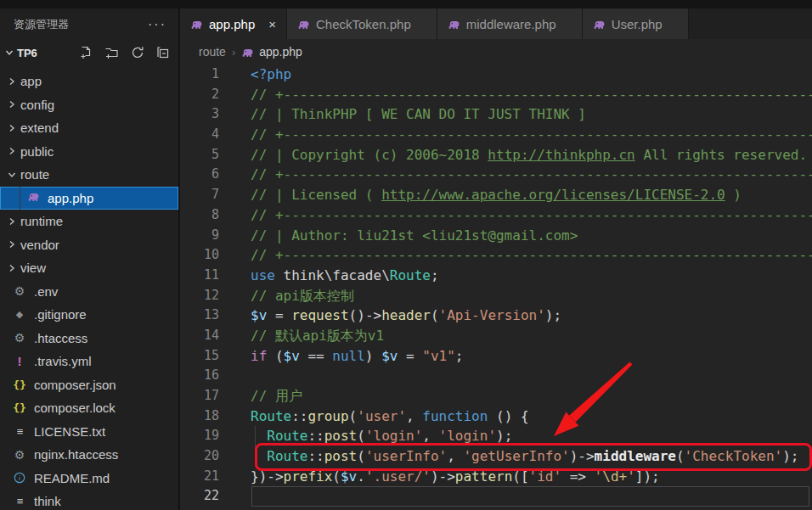  What do you see at coordinates (414, 236) in the screenshot?
I see `line-content: // | Author: liu21st <liu21st@gmail.com>` at bounding box center [414, 236].